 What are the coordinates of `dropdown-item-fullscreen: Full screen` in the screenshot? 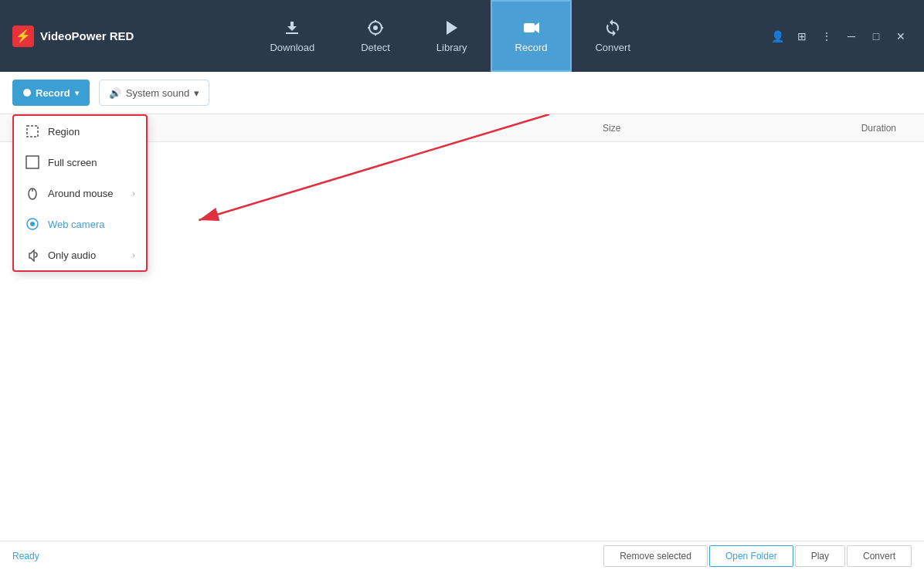 It's located at (80, 162).